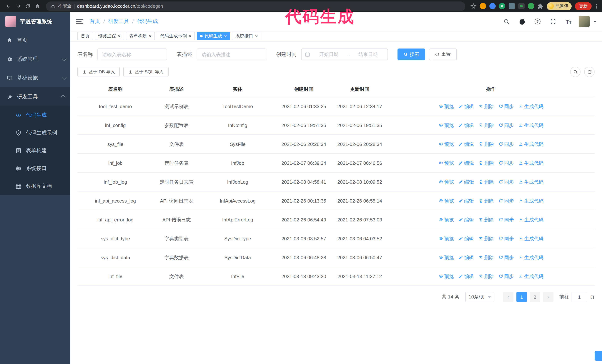 The height and width of the screenshot is (364, 602). I want to click on sidebar-item-infrastructure: 基础设施, so click(35, 78).